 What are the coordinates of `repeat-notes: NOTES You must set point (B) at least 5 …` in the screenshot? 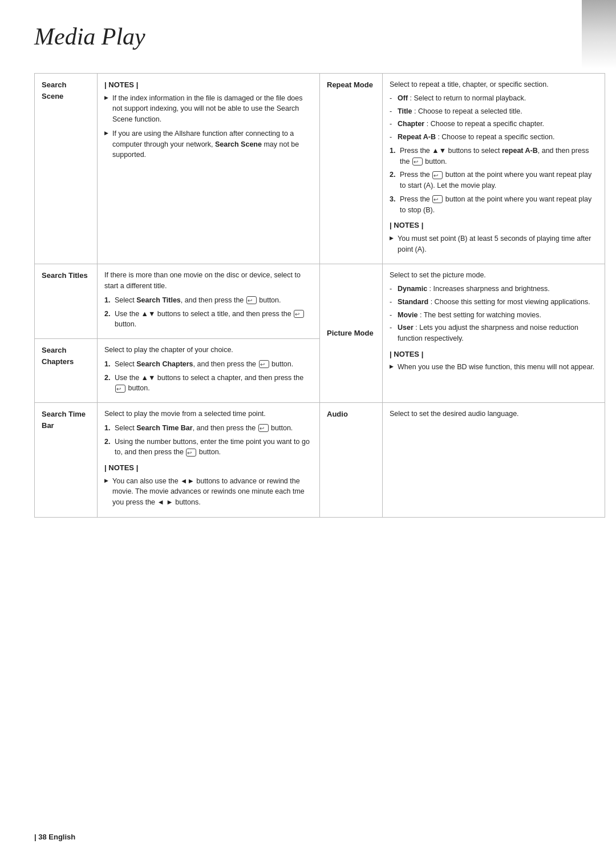 It's located at (494, 237).